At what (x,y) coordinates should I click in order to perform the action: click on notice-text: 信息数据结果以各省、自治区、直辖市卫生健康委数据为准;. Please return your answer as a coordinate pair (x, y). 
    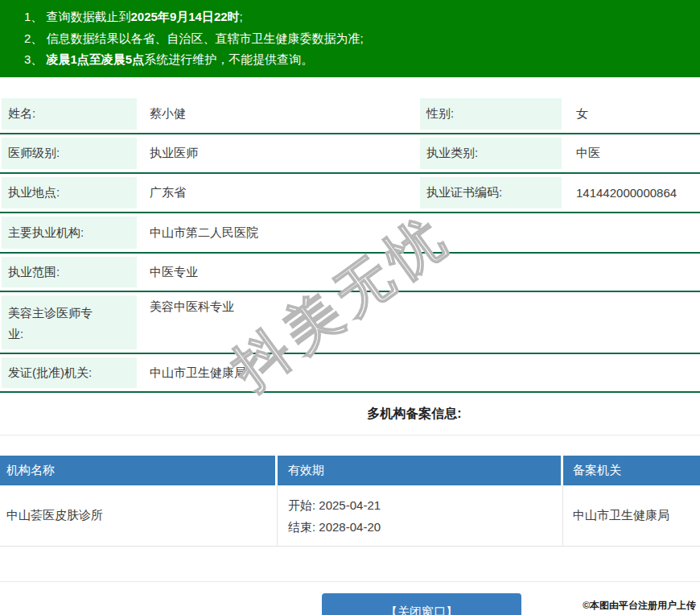
    Looking at the image, I should click on (205, 39).